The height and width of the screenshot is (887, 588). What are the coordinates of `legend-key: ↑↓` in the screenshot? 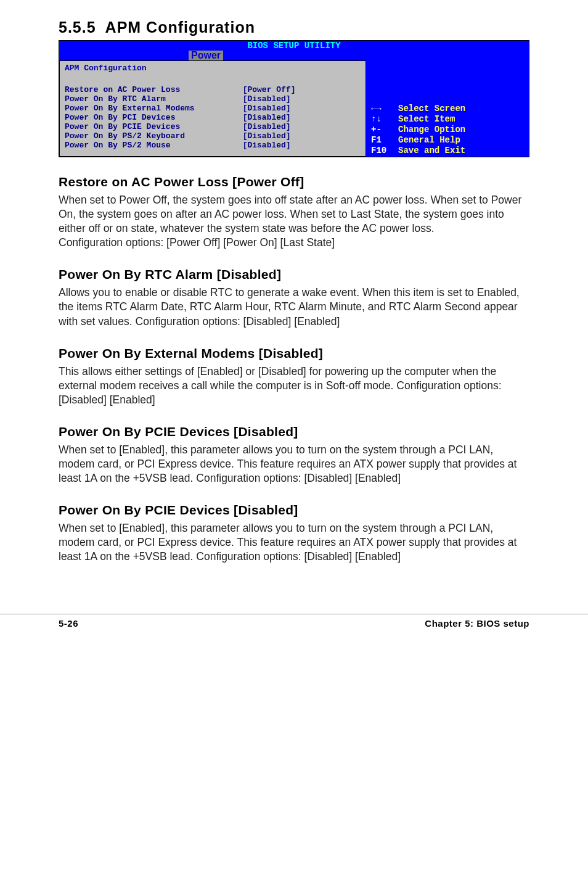 It's located at (384, 120).